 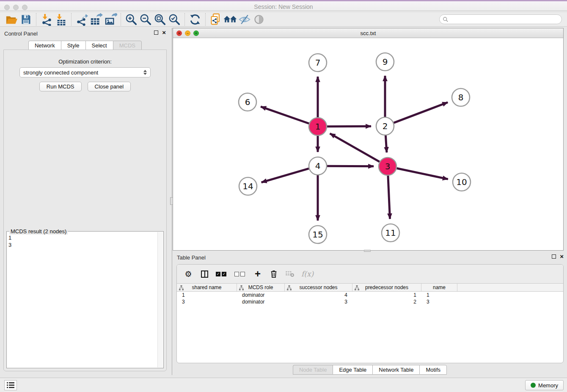 What do you see at coordinates (370, 274) in the screenshot?
I see `table-toolbar: ⚙ ✓✓ + f(x)` at bounding box center [370, 274].